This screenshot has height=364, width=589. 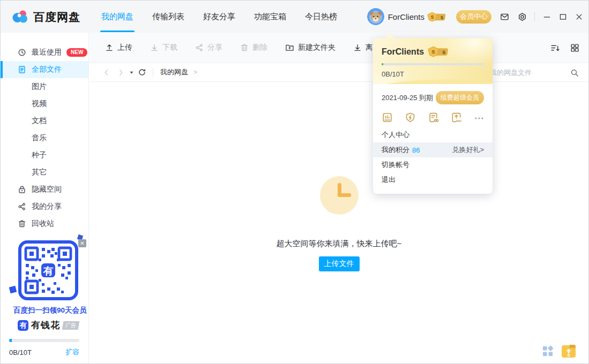 What do you see at coordinates (44, 207) in the screenshot?
I see `sidebar-item-my-shares: 我的分享` at bounding box center [44, 207].